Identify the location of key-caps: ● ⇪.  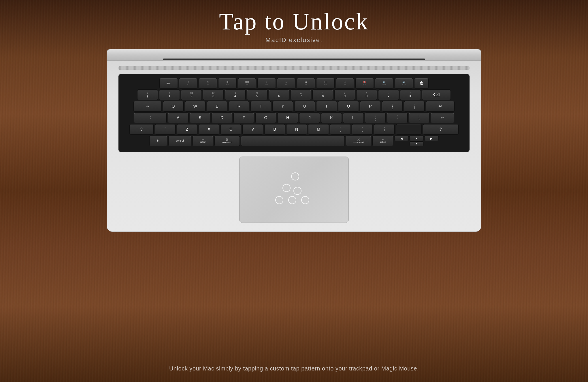
(150, 118).